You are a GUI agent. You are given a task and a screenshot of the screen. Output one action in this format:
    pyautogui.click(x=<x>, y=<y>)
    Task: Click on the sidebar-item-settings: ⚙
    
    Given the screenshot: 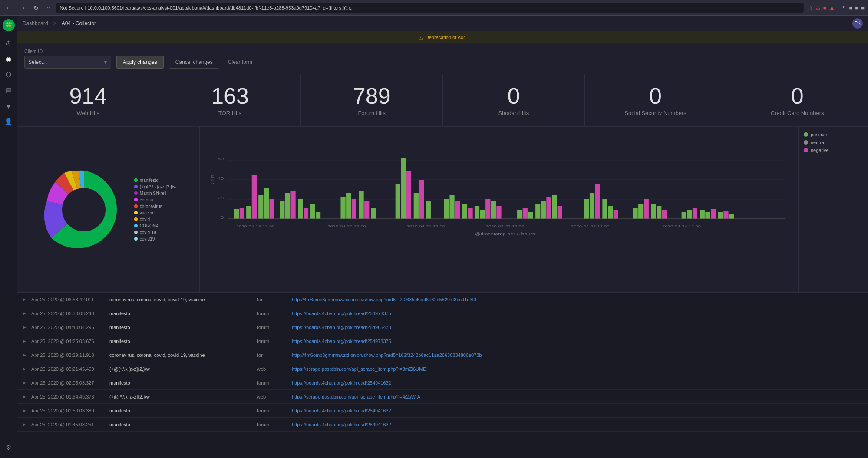 What is the action you would take?
    pyautogui.click(x=9, y=448)
    